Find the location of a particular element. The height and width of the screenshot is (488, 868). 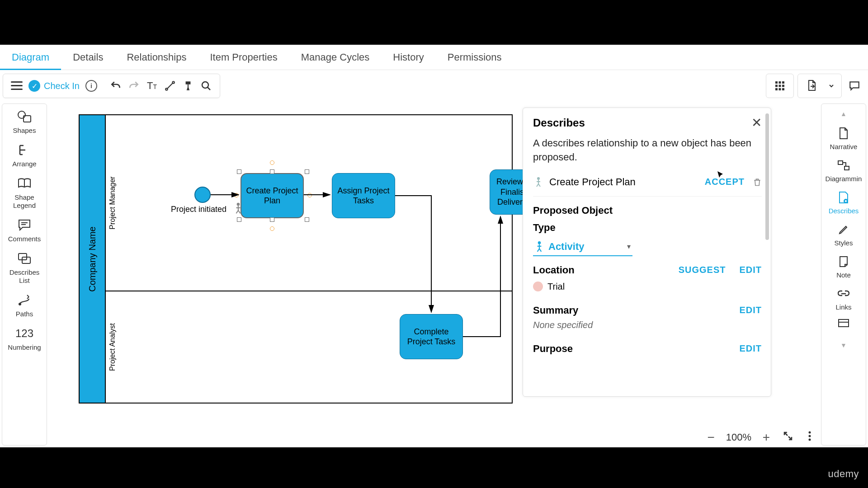

connector-tool-button is located at coordinates (170, 86).